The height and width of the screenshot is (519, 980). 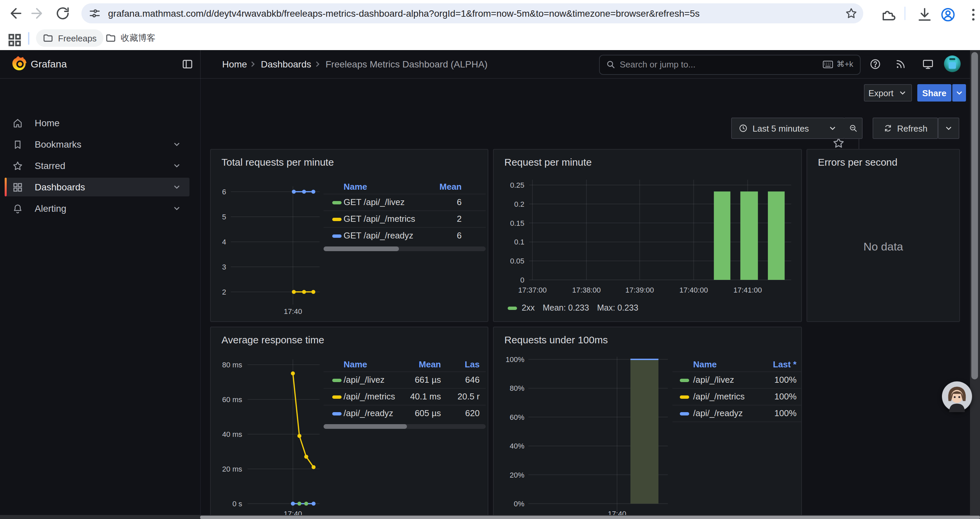 What do you see at coordinates (737, 396) in the screenshot?
I see `legend-row: /api/_/metrics100%` at bounding box center [737, 396].